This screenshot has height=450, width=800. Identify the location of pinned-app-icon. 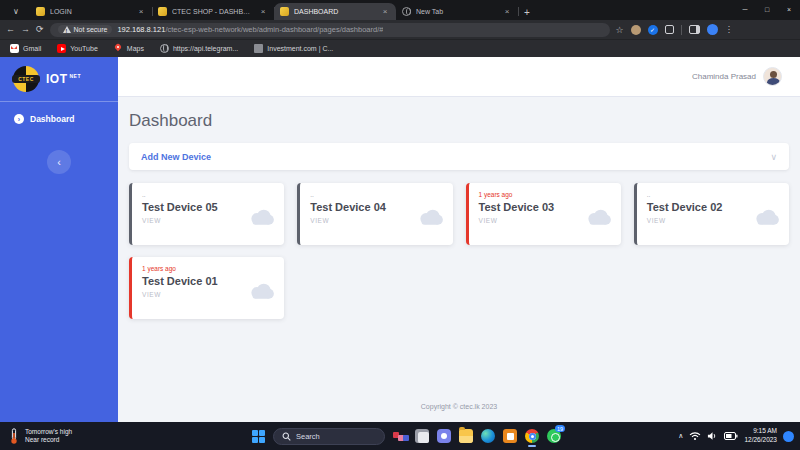
(400, 436).